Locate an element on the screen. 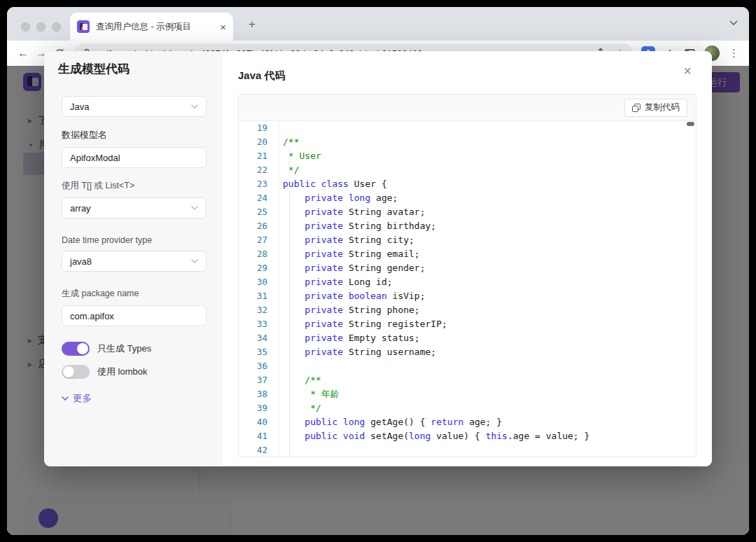 The height and width of the screenshot is (542, 756). line-content: public long getAge() { return age; } is located at coordinates (487, 422).